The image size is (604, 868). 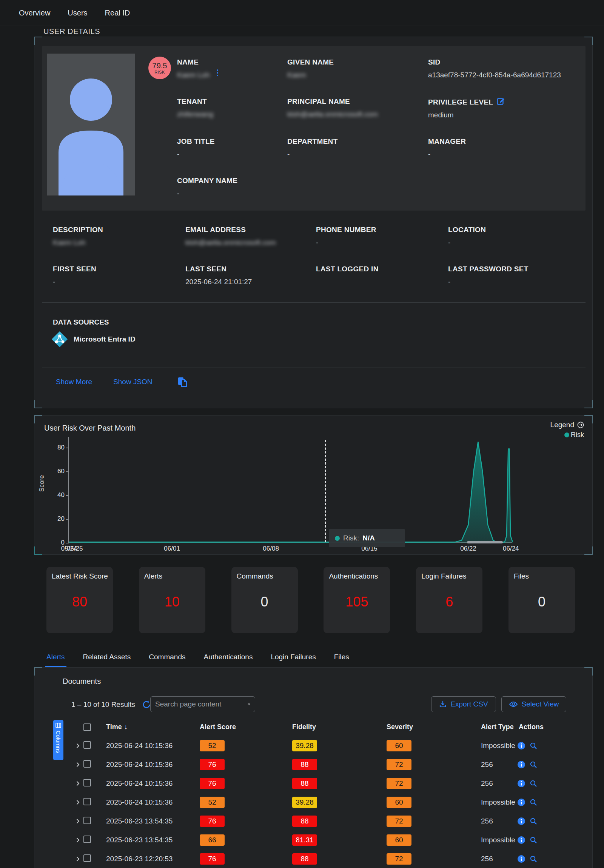 What do you see at coordinates (485, 542) in the screenshot?
I see `axis-brush-handle` at bounding box center [485, 542].